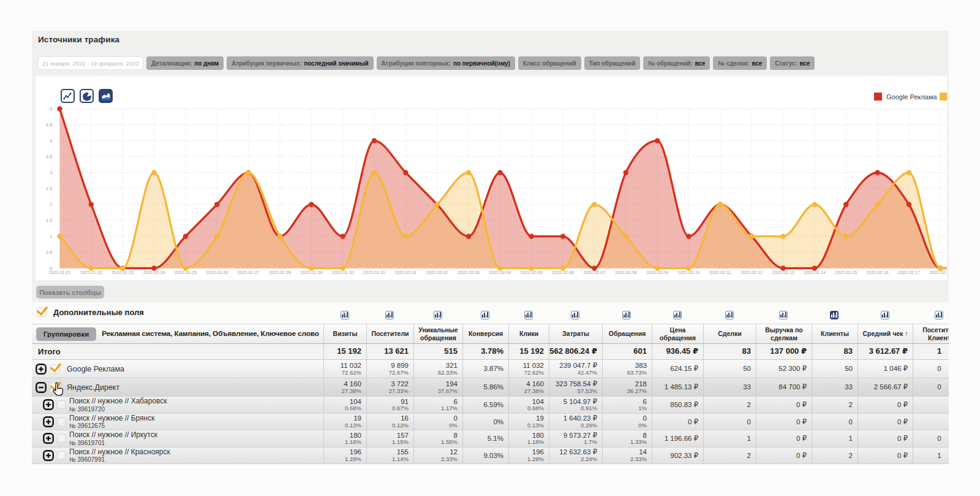 The width and height of the screenshot is (980, 496). I want to click on row-title: Яндекс.Директ, so click(93, 387).